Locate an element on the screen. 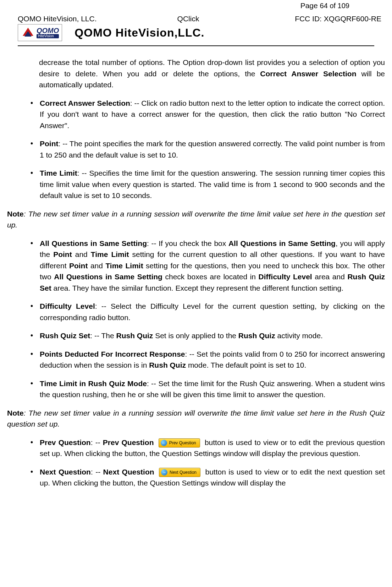 The width and height of the screenshot is (392, 587). bullet-next-question: Next Question: -- Next Question → Next Q… is located at coordinates (206, 478).